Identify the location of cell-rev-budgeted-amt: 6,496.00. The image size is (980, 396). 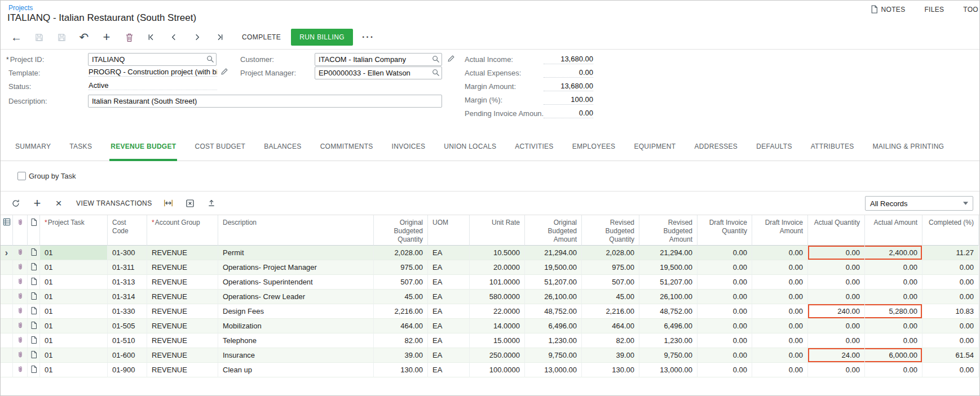
(669, 326).